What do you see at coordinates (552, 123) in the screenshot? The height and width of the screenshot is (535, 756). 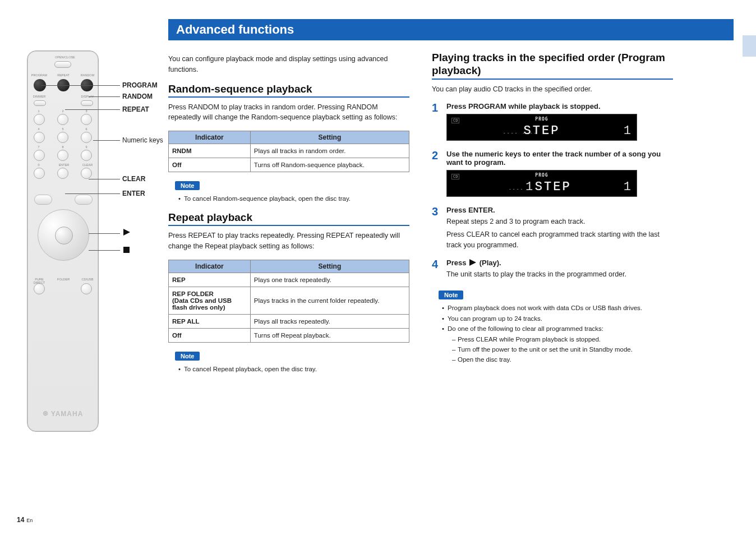 I see `step-1: 1 Press PROGRAM while playback is stoppe…` at bounding box center [552, 123].